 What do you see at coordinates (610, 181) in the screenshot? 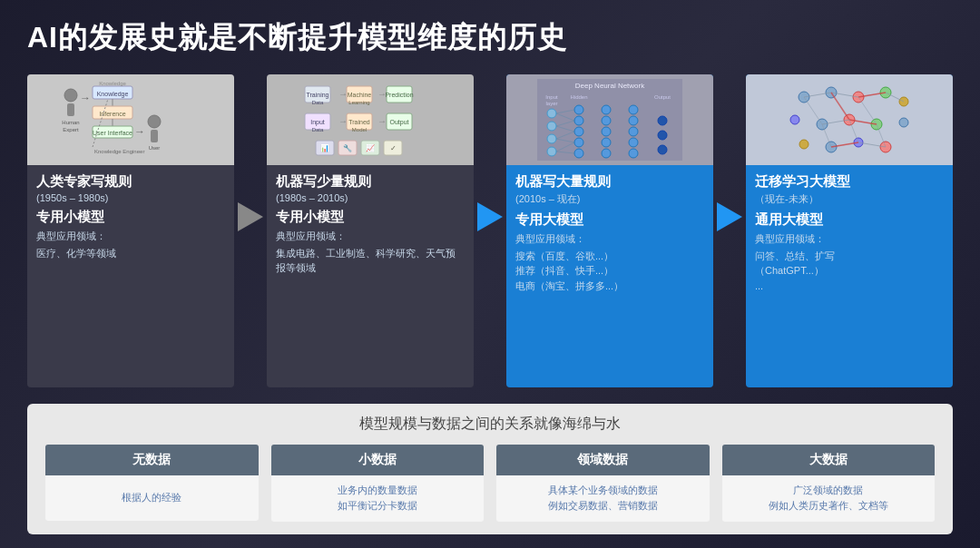
I see `evo-card-3-title: 机器写大量规则` at bounding box center [610, 181].